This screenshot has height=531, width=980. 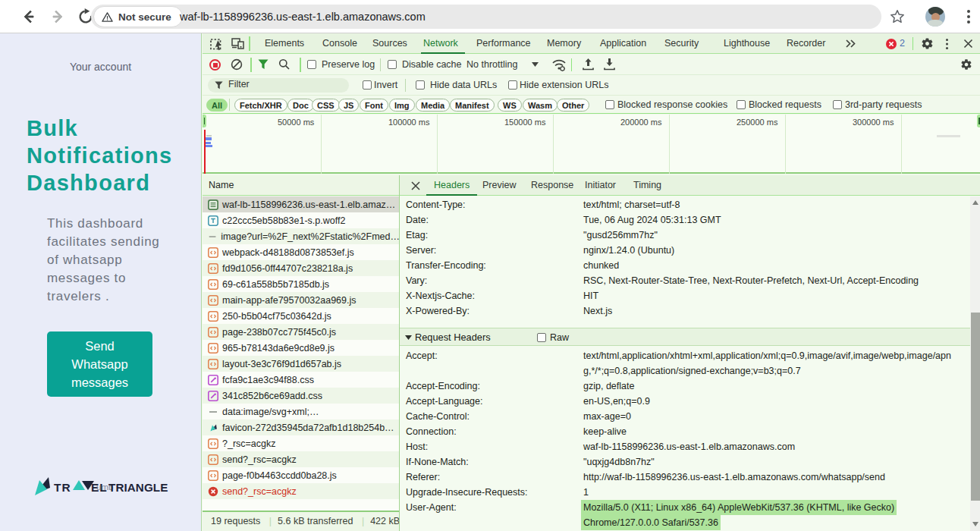 What do you see at coordinates (62, 487) in the screenshot?
I see `svg-text: TR` at bounding box center [62, 487].